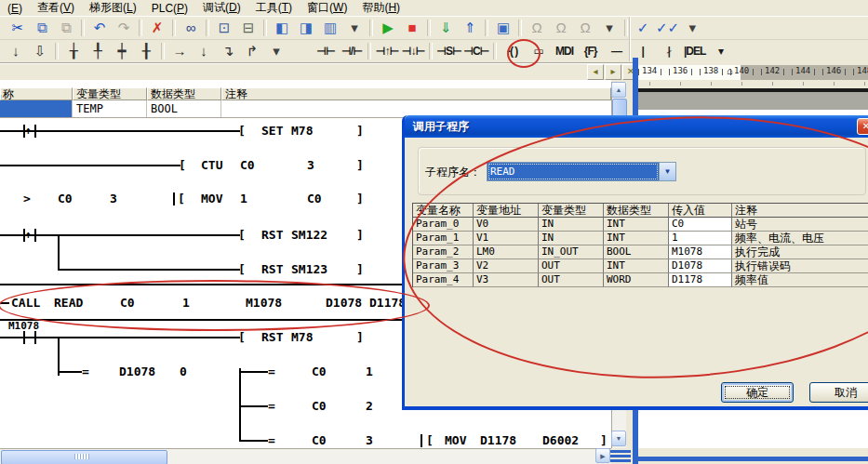 The width and height of the screenshot is (868, 464). I want to click on window-layout-right-icon: ◨, so click(306, 28).